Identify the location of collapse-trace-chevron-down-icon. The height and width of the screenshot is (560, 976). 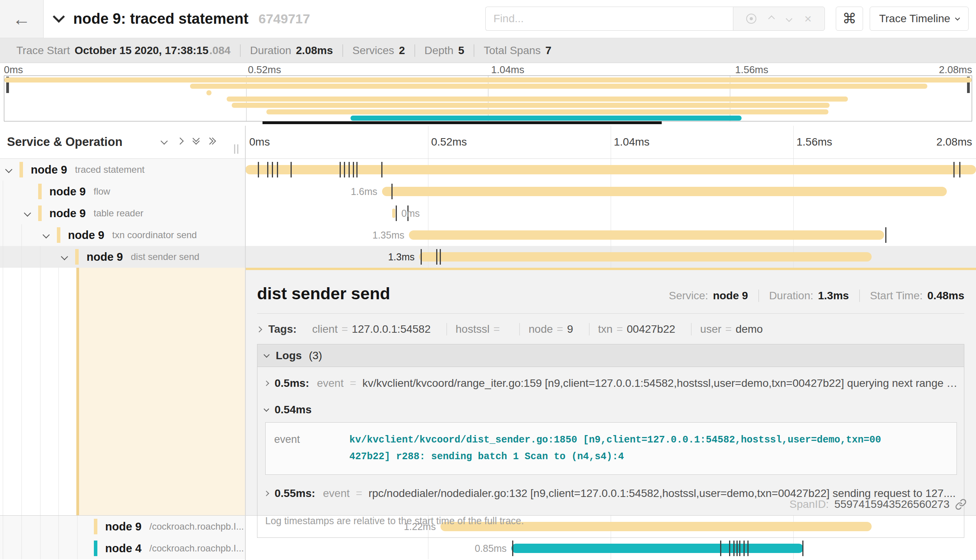
(58, 16).